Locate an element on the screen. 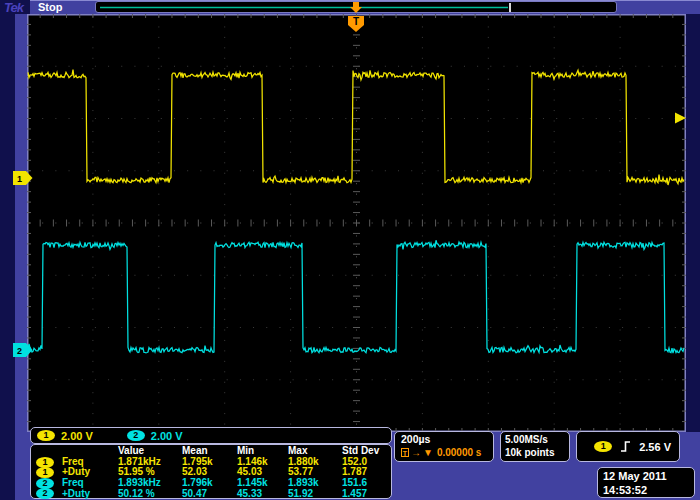 The width and height of the screenshot is (700, 500). rising-edge-icon is located at coordinates (626, 446).